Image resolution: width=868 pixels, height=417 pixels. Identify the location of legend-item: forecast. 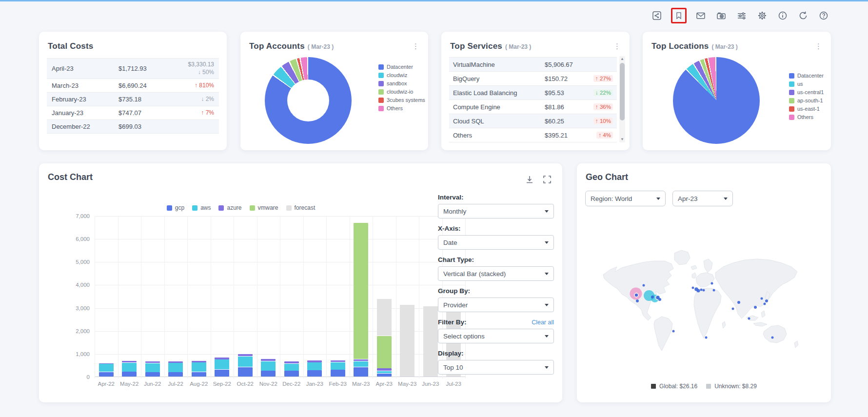
(301, 208).